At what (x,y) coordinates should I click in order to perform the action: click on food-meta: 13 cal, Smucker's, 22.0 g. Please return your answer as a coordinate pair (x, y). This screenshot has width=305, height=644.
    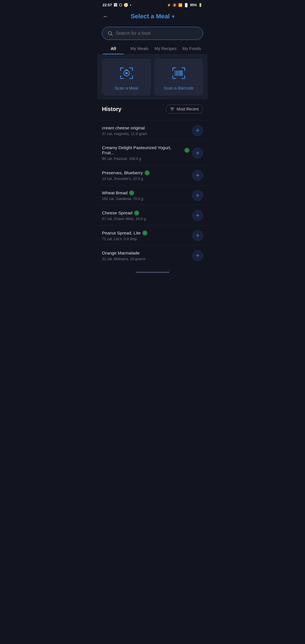
    Looking at the image, I should click on (146, 179).